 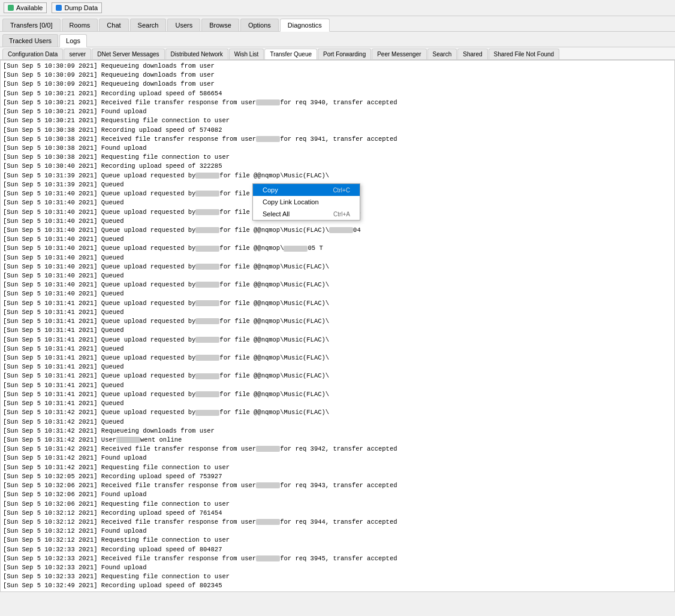 What do you see at coordinates (338, 505) in the screenshot?
I see `log-line: [Sun Sep 5 10:32:06 2021] Requesting fil…` at bounding box center [338, 505].